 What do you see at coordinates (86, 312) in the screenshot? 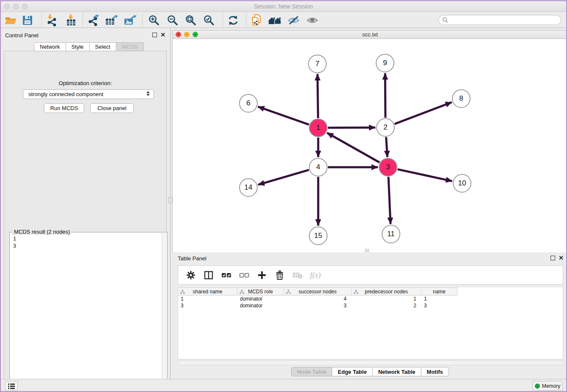
I see `mcds-result-text: 1 3` at bounding box center [86, 312].